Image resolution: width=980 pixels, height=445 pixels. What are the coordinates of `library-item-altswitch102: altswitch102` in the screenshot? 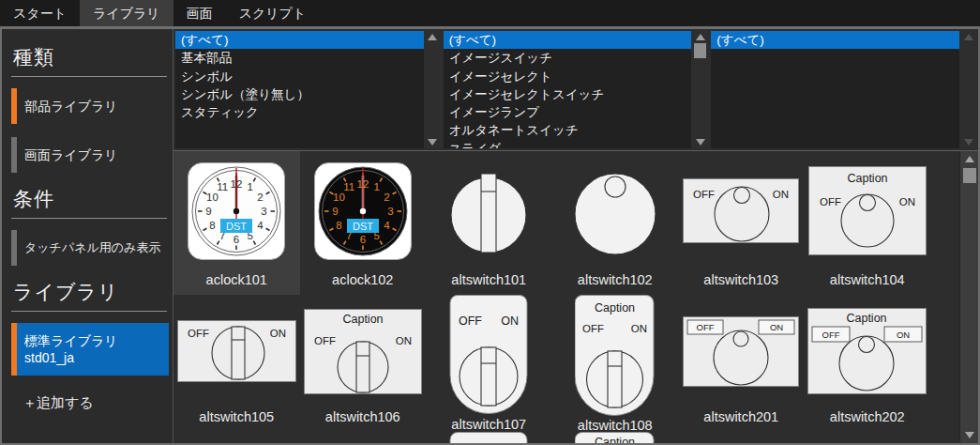 It's located at (615, 223).